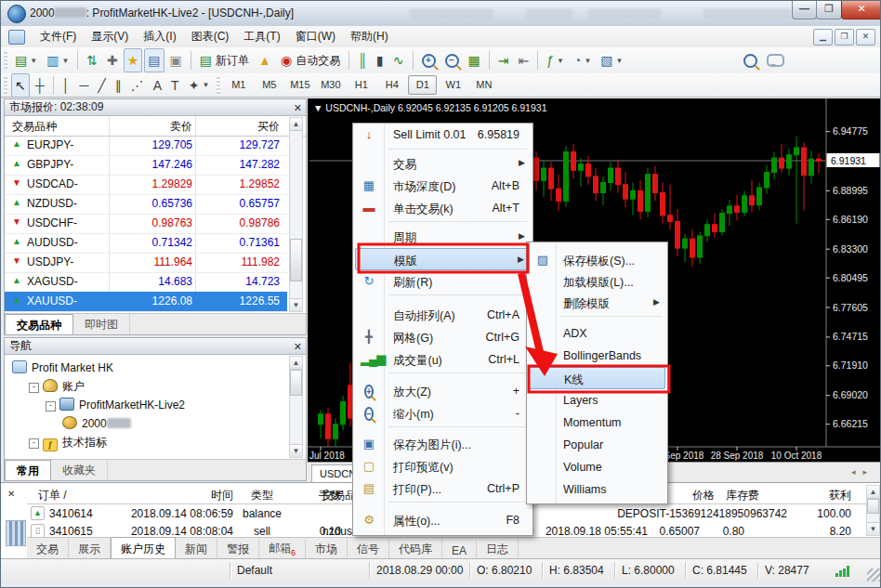 The image size is (881, 588). I want to click on zoom-in-button: +, so click(429, 60).